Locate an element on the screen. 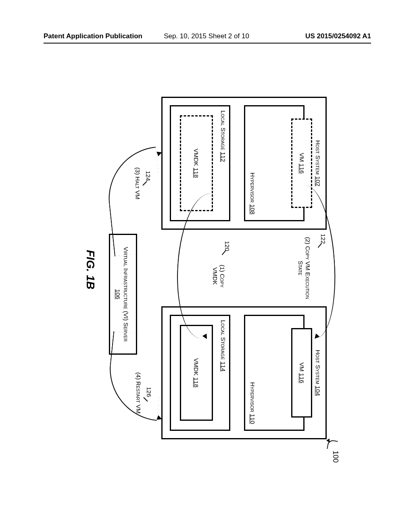 Image resolution: width=413 pixels, height=532 pixels. host-dest-title-ref: 104 is located at coordinates (318, 391).